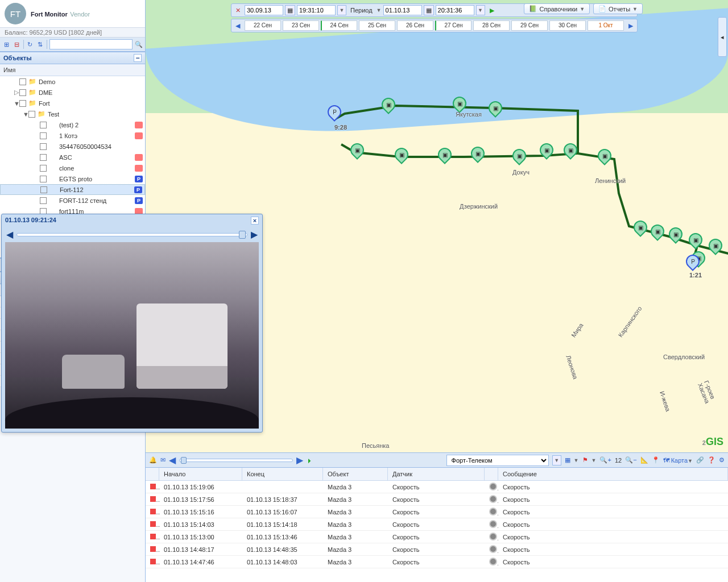  Describe the element at coordinates (73, 103) in the screenshot. I see `tree-item: ▼📁Fort` at that location.